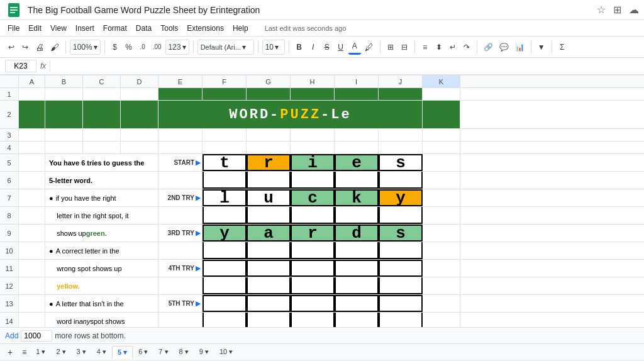 This screenshot has width=644, height=361. What do you see at coordinates (32, 233) in the screenshot?
I see `cell-A9` at bounding box center [32, 233].